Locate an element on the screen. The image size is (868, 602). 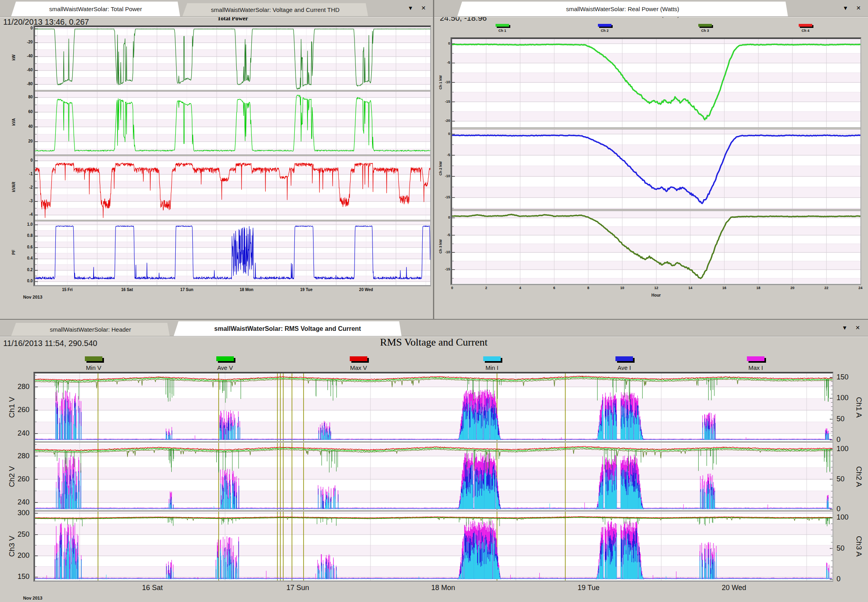
tab-rms-voltage-current: smallWaistWaterSolar: RMS Voltage and Cu… is located at coordinates (288, 329).